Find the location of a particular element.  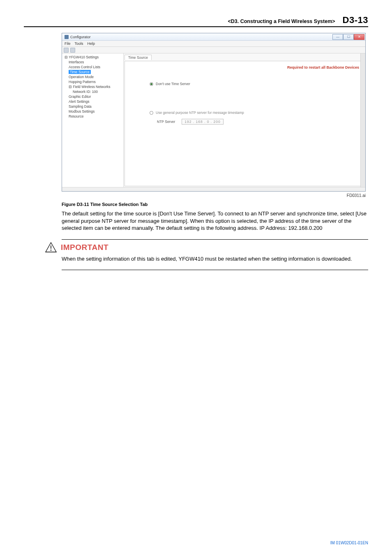

footer-doc-id: IM 01W02D01-01EN is located at coordinates (349, 543).